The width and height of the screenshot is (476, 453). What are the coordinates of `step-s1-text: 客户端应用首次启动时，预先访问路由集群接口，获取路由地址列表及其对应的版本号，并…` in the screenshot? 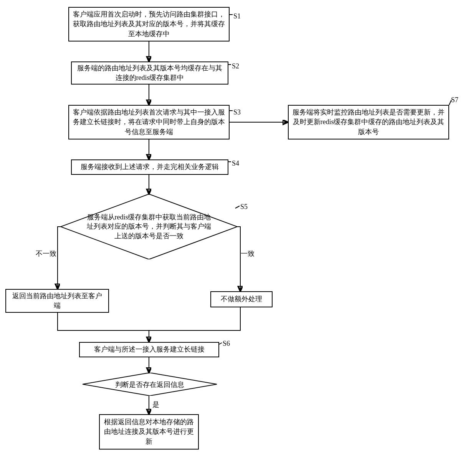 It's located at (149, 24).